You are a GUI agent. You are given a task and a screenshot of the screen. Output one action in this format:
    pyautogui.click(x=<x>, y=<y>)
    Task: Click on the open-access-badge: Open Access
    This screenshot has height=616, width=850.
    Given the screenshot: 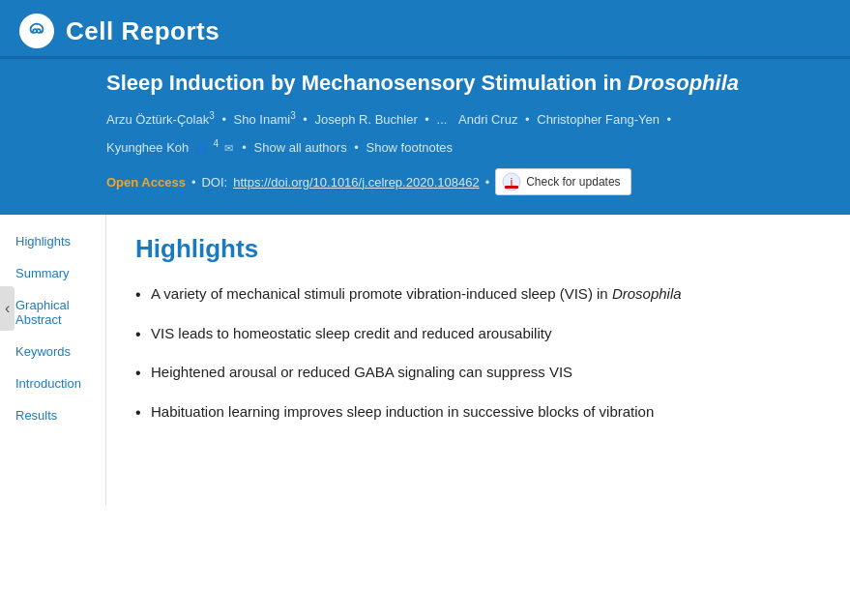 What is the action you would take?
    pyautogui.click(x=146, y=182)
    